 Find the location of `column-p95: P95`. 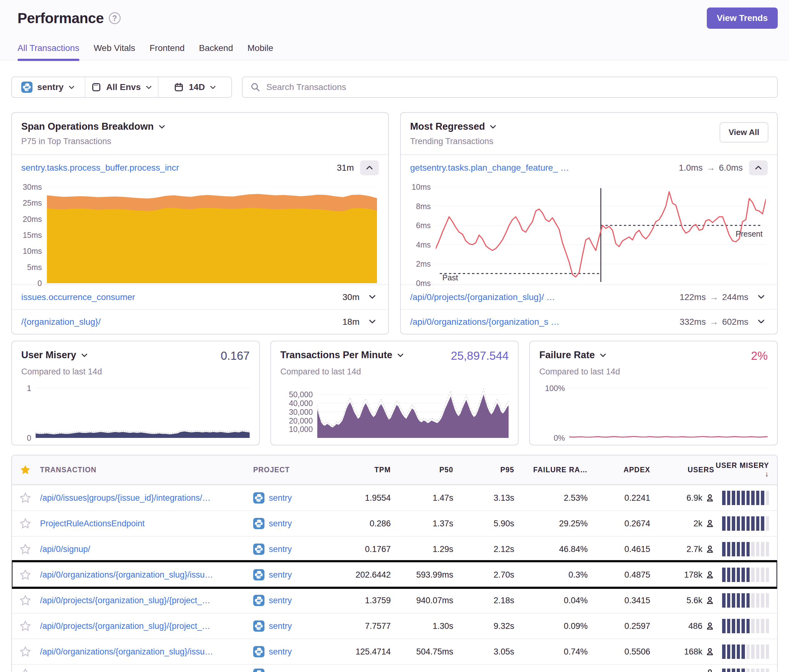

column-p95: P95 is located at coordinates (484, 470).